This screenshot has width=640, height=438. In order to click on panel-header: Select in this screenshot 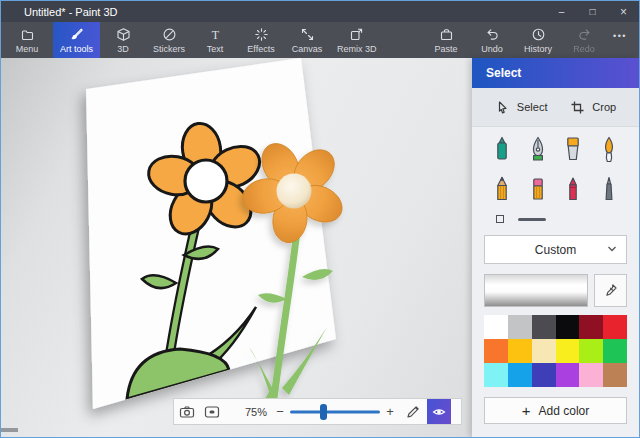, I will do `click(556, 73)`.